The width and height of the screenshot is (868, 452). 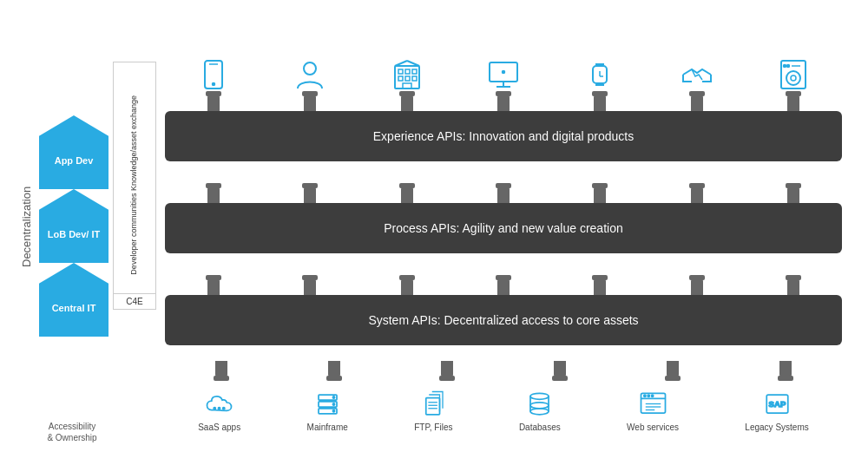 What do you see at coordinates (74, 226) in the screenshot?
I see `arrows-column: App Dev LoB Dev/ IT Central IT Accessibi…` at bounding box center [74, 226].